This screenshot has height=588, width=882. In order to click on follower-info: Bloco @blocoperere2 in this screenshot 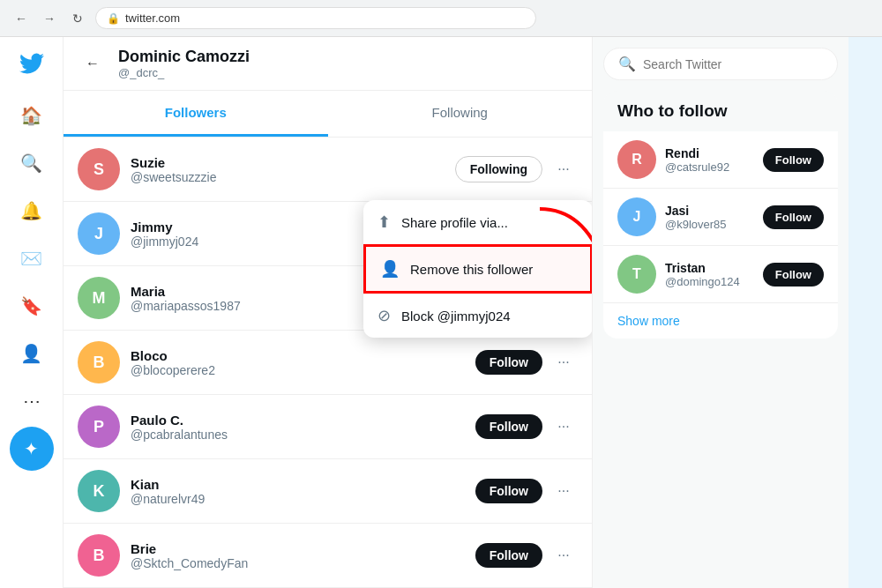, I will do `click(298, 363)`.